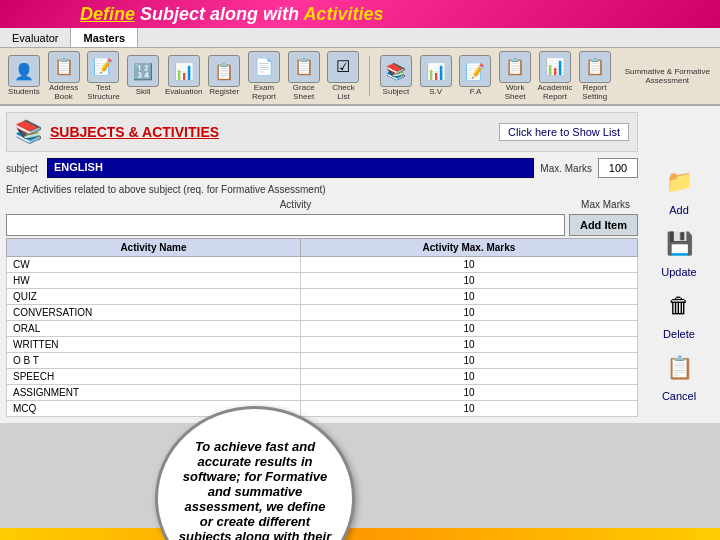  I want to click on toolbar-skill: 🔢 Skill, so click(143, 76).